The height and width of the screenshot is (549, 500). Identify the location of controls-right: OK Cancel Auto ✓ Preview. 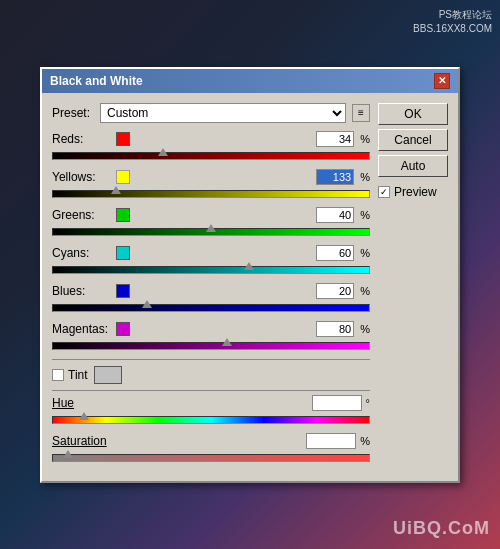
(413, 287).